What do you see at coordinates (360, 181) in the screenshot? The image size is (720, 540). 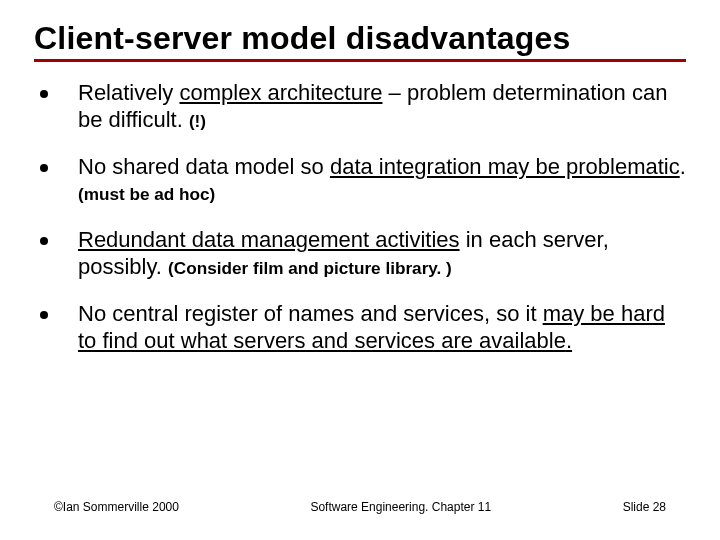 I see `list-item: No shared data model so data integration…` at bounding box center [360, 181].